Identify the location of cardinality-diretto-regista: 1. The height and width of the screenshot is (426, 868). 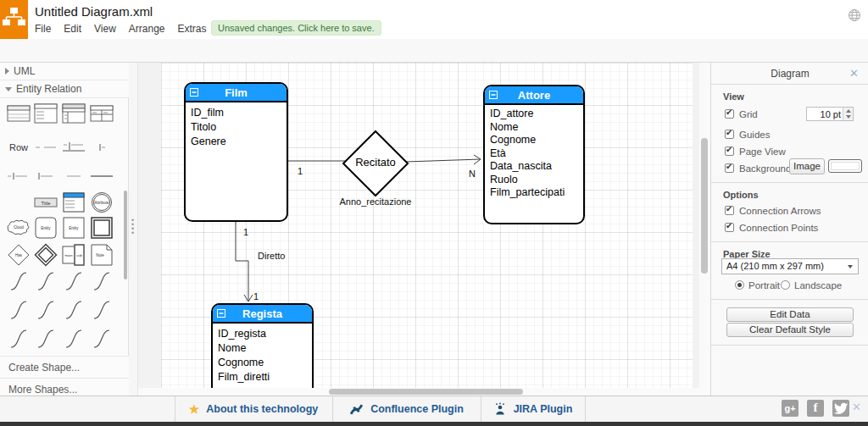
(256, 296).